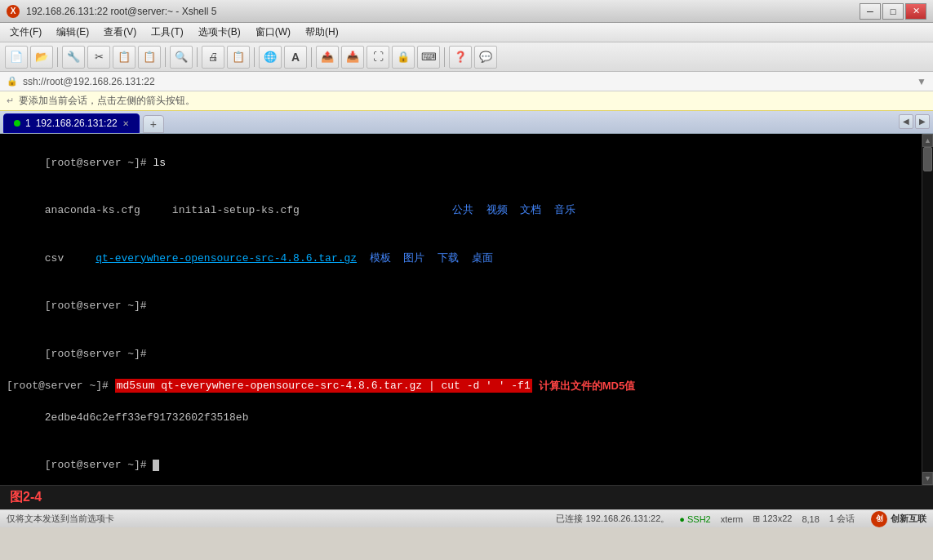 The width and height of the screenshot is (933, 560). I want to click on status-send-text: 仅将文本发送到当前选项卡, so click(60, 519).